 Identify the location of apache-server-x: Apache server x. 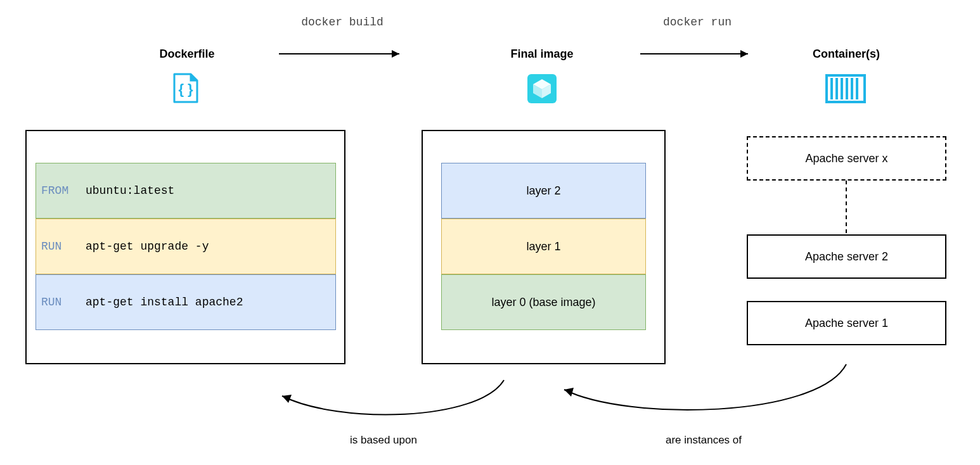
(847, 158).